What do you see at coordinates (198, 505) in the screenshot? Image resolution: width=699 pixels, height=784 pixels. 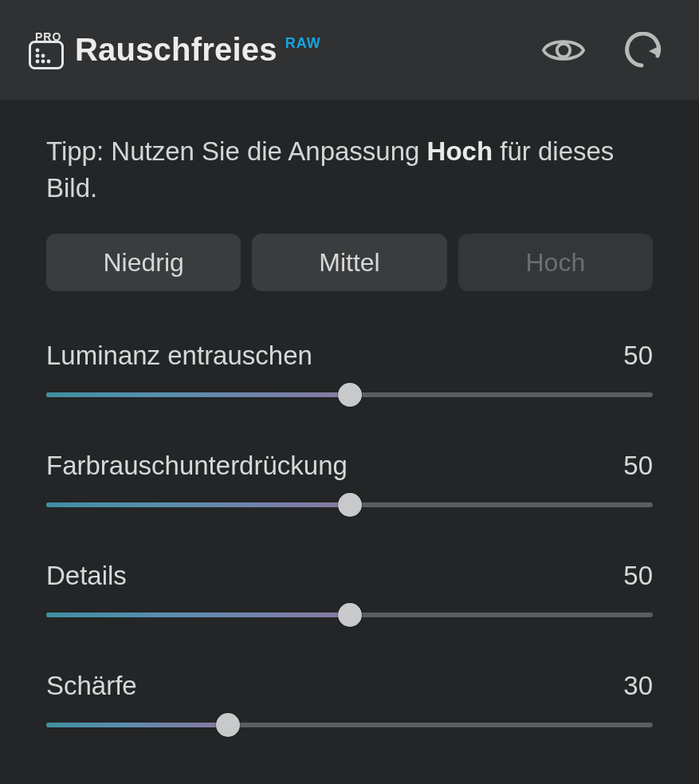 I see `slider-color-fill` at bounding box center [198, 505].